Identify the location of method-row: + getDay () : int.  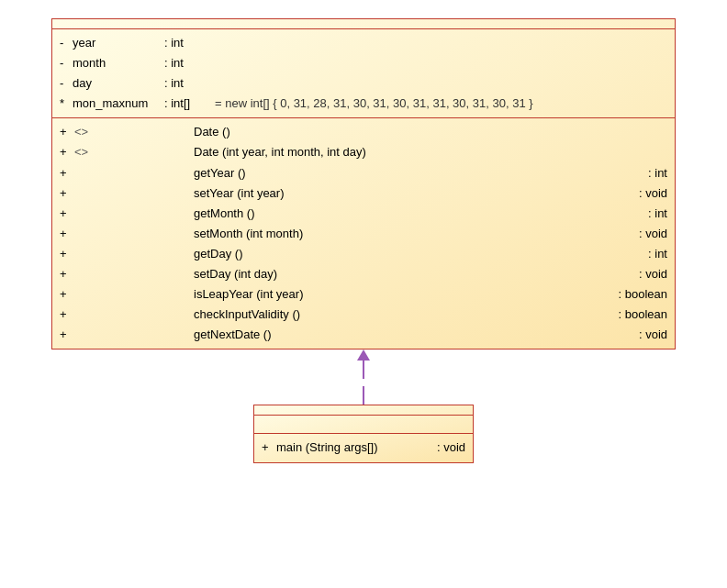
(364, 254).